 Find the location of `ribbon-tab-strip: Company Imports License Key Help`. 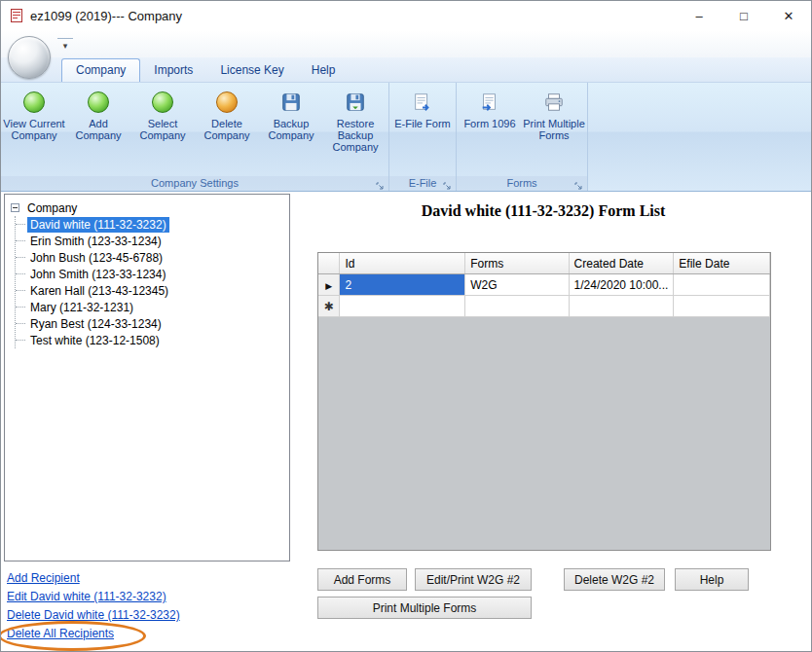

ribbon-tab-strip: Company Imports License Key Help is located at coordinates (406, 70).